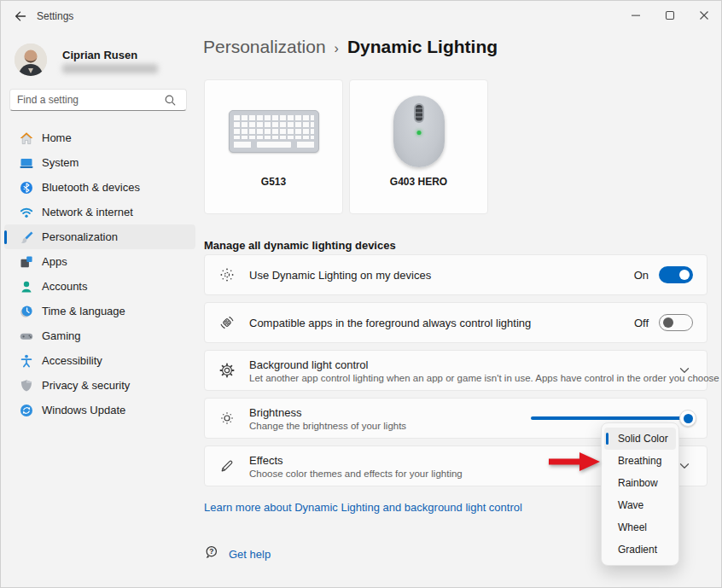  Describe the element at coordinates (642, 323) in the screenshot. I see `toggle-state-label: Off` at that location.